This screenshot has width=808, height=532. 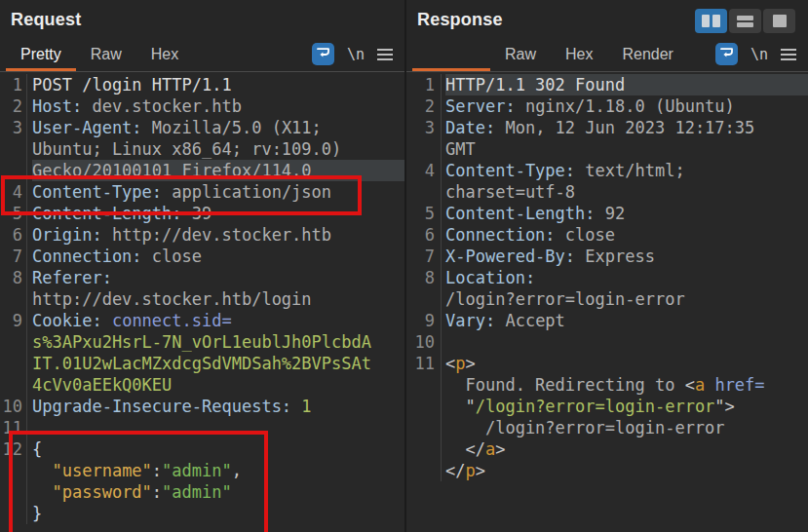 I want to click on code-line: 4Content-Type: application/json, so click(x=203, y=192).